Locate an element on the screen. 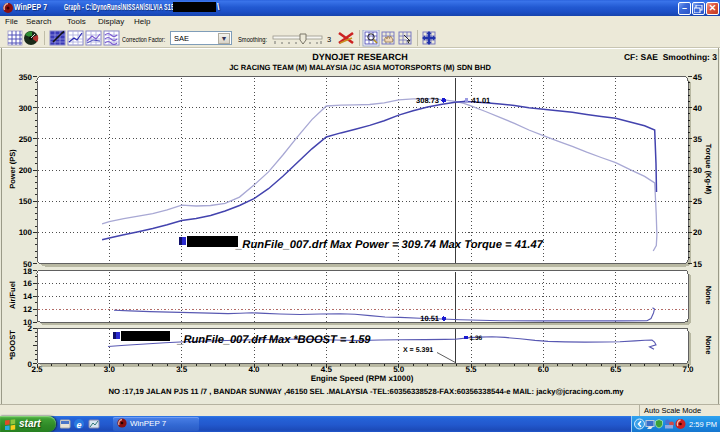  svg-text: X = 5.391 is located at coordinates (418, 350).